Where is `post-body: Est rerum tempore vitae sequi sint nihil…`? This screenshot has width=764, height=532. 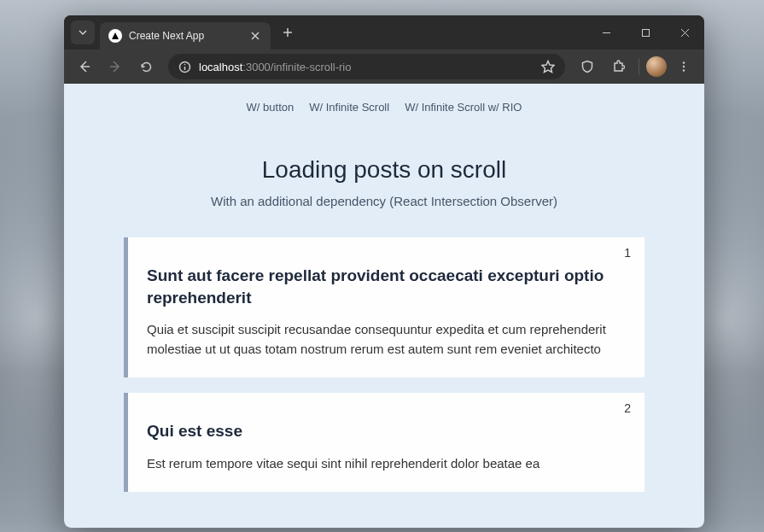 post-body: Est rerum tempore vitae sequi sint nihil… is located at coordinates (386, 465).